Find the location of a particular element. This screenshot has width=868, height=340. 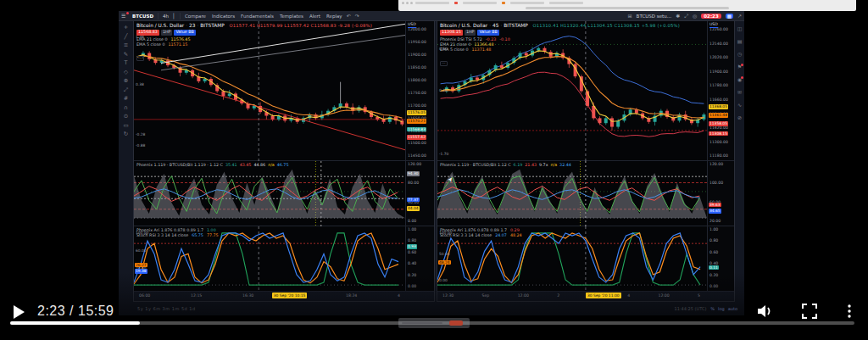

notification-dot is located at coordinates (127, 14).